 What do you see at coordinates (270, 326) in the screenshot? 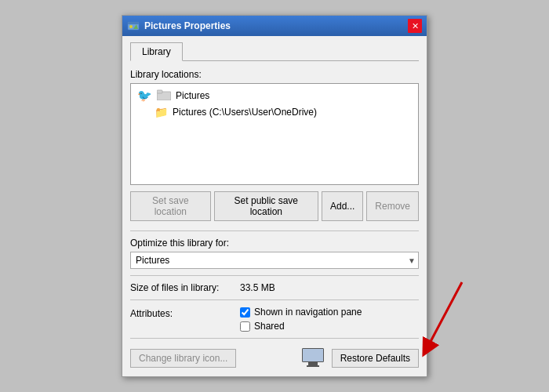
I see `shared-label: Shared` at bounding box center [270, 326].